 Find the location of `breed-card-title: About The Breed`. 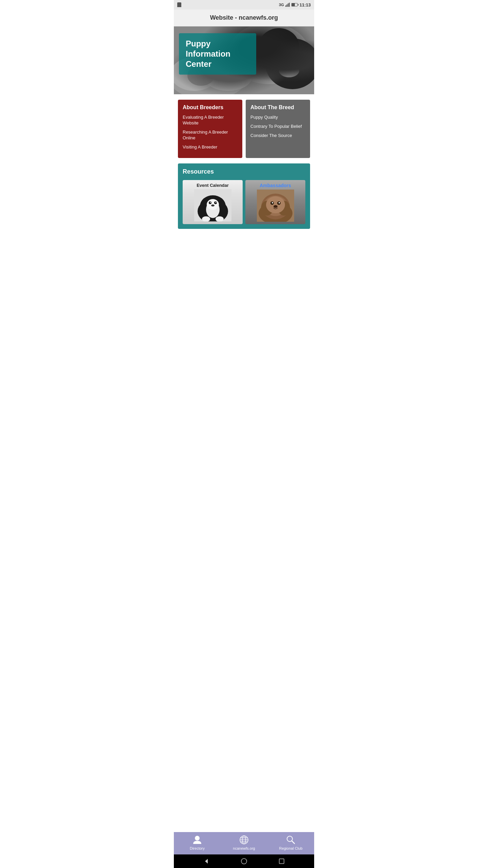

breed-card-title: About The Breed is located at coordinates (278, 107).